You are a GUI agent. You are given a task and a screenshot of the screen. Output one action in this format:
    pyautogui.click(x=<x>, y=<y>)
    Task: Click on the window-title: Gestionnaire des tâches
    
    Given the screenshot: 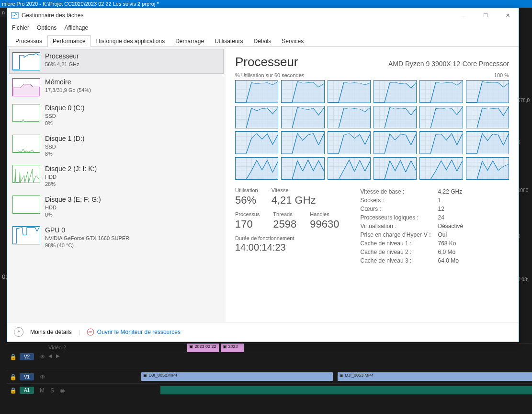 What is the action you would take?
    pyautogui.click(x=237, y=15)
    